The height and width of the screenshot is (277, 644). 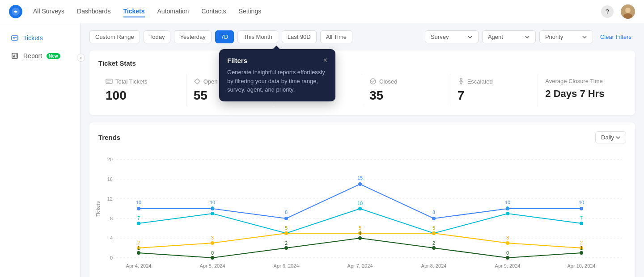 What do you see at coordinates (114, 37) in the screenshot?
I see `filter-custom-range: Custom Range` at bounding box center [114, 37].